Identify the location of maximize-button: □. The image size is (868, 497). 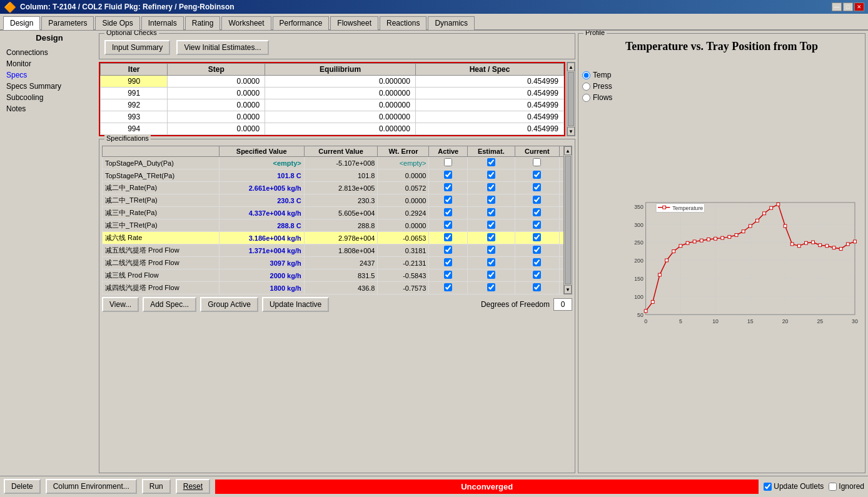
(848, 7).